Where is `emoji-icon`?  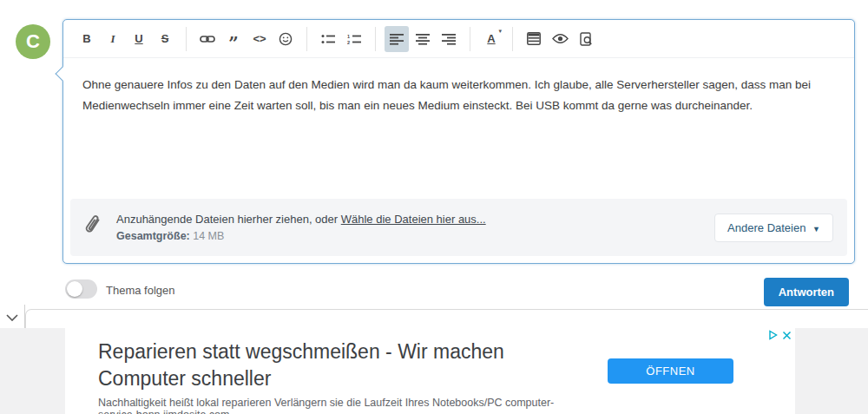 emoji-icon is located at coordinates (286, 39).